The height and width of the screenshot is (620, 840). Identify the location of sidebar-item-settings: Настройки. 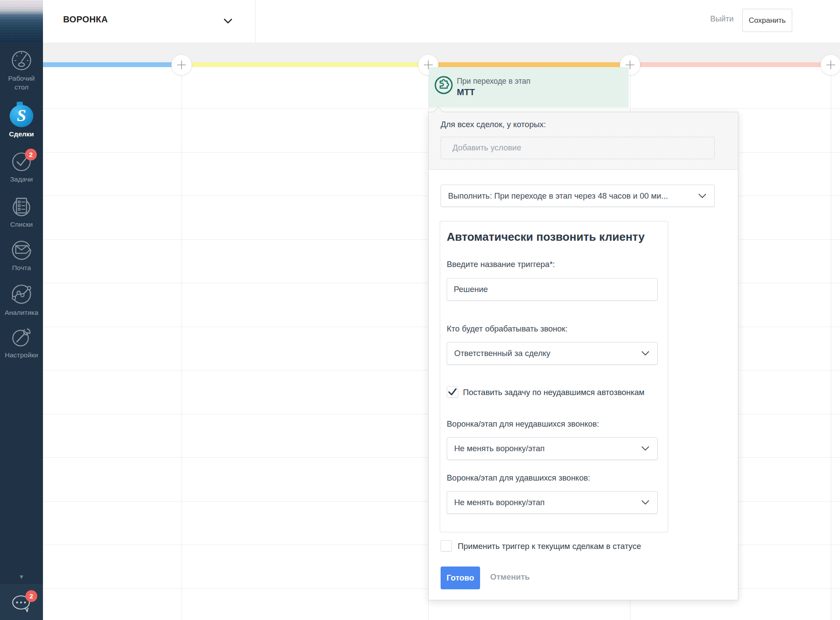
(21, 343).